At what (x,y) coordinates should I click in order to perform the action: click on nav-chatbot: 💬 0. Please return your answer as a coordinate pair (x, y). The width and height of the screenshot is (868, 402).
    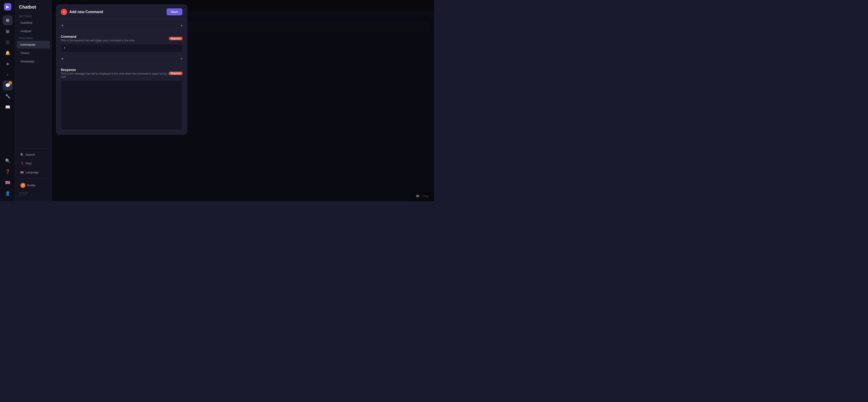
    Looking at the image, I should click on (8, 86).